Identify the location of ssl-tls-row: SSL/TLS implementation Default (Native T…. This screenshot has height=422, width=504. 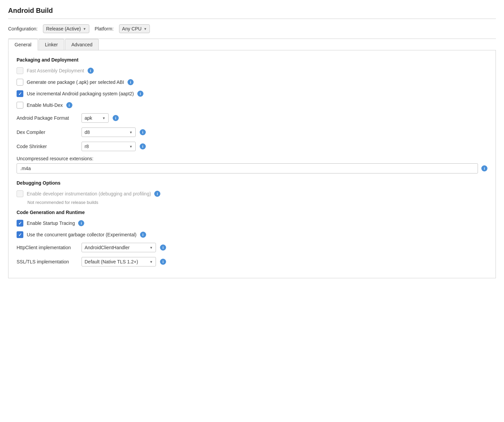
(252, 262).